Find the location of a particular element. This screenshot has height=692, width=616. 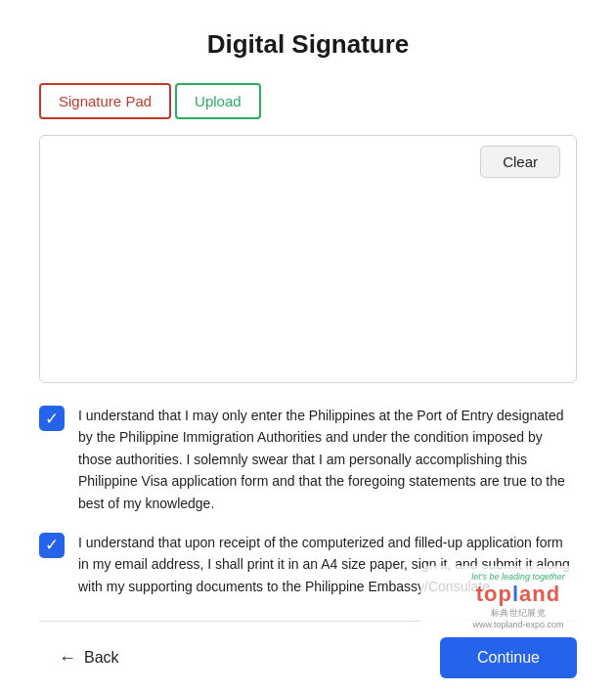

checkmark-2: ✓ is located at coordinates (52, 545).